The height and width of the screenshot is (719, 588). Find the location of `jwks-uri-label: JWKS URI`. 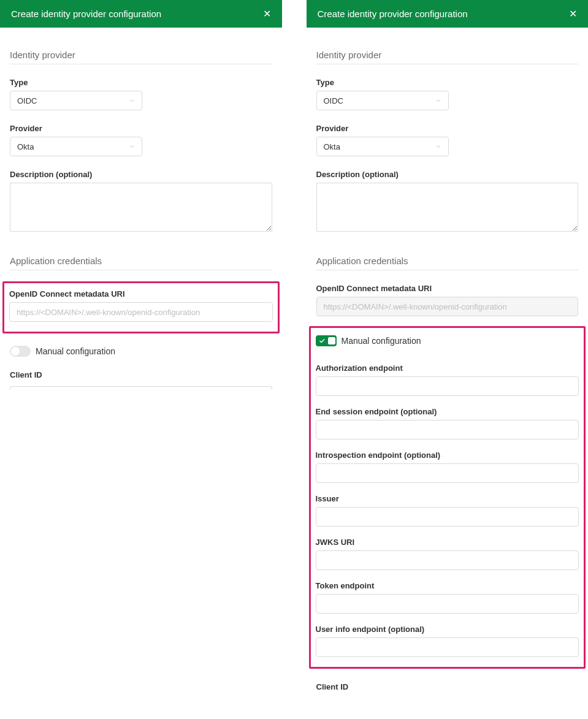

jwks-uri-label: JWKS URI is located at coordinates (448, 542).